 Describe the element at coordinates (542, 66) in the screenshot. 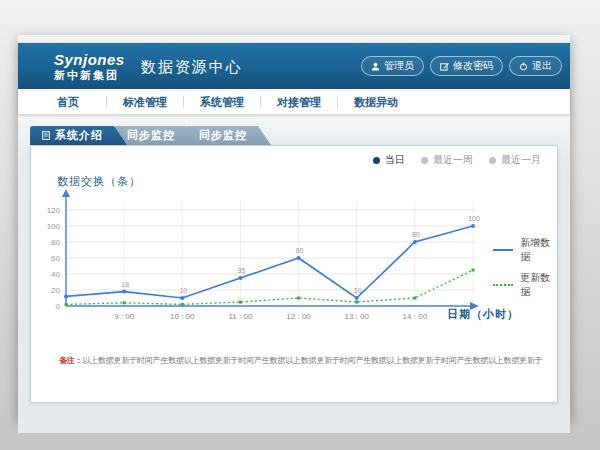

I see `logout-label: 退出` at that location.